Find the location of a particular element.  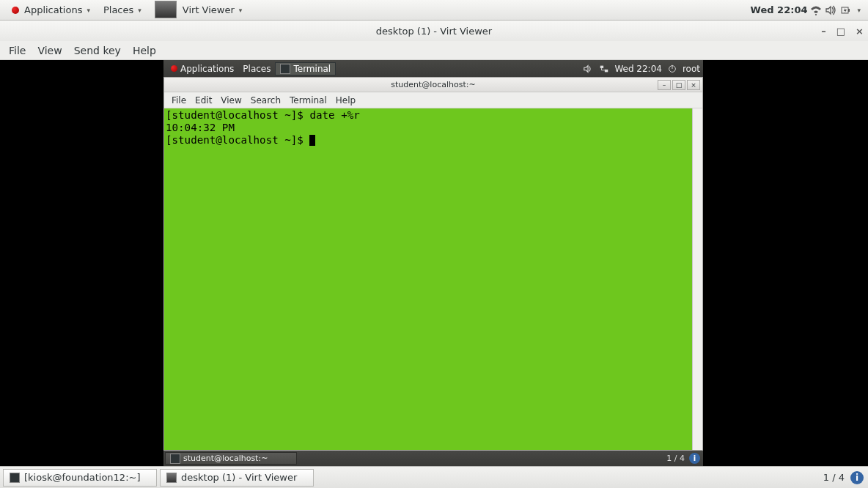

host-clock: Wed 22:04 is located at coordinates (779, 10).